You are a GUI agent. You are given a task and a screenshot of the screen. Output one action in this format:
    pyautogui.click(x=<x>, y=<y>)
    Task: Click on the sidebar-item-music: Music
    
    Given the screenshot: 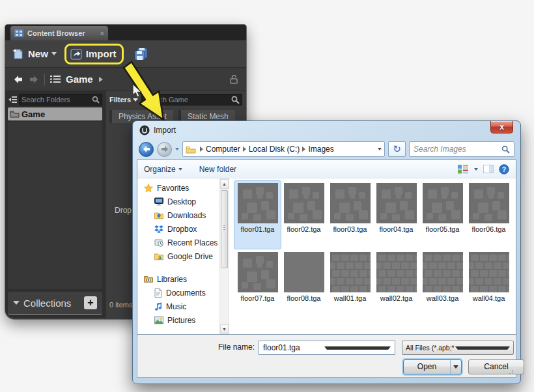 What is the action you would take?
    pyautogui.click(x=178, y=306)
    